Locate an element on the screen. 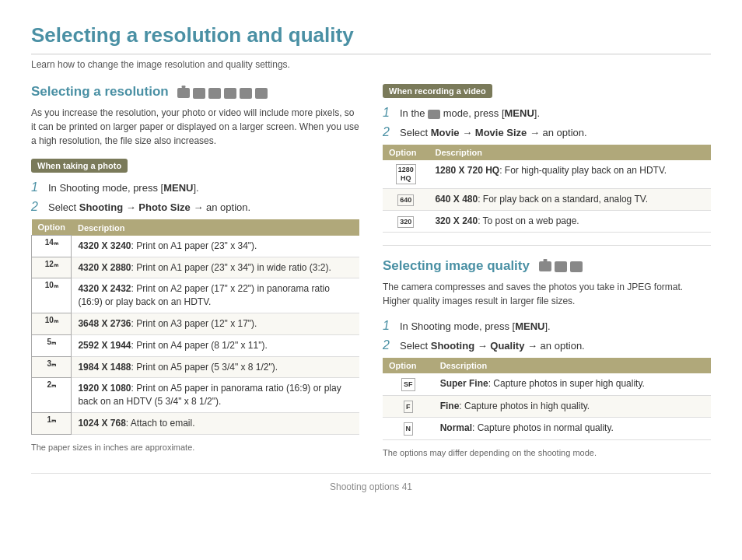  resolution-desc: As you increase the resolution, your pho… is located at coordinates (195, 127).